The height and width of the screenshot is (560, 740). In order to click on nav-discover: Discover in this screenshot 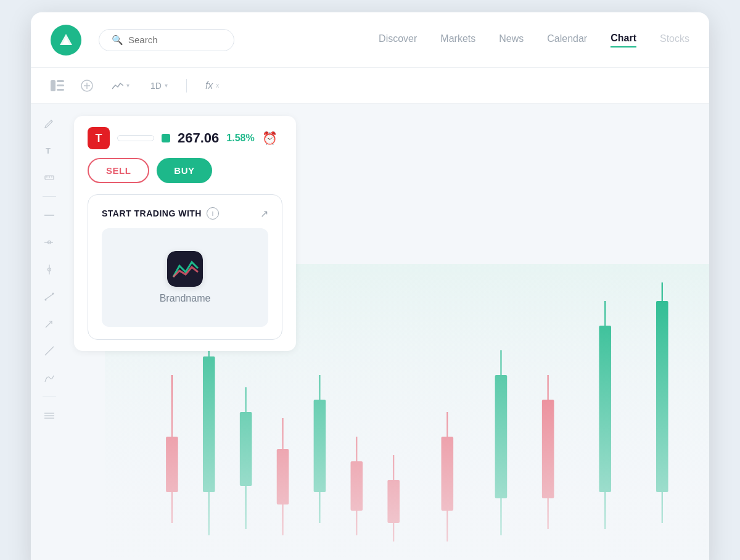, I will do `click(398, 40)`.